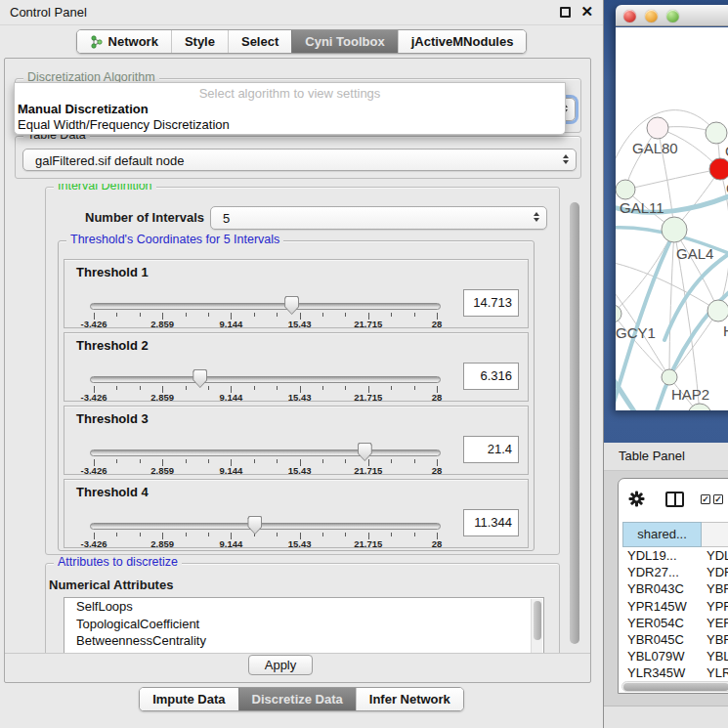 The image size is (728, 728). What do you see at coordinates (717, 672) in the screenshot?
I see `cell-name: YLR3` at bounding box center [717, 672].